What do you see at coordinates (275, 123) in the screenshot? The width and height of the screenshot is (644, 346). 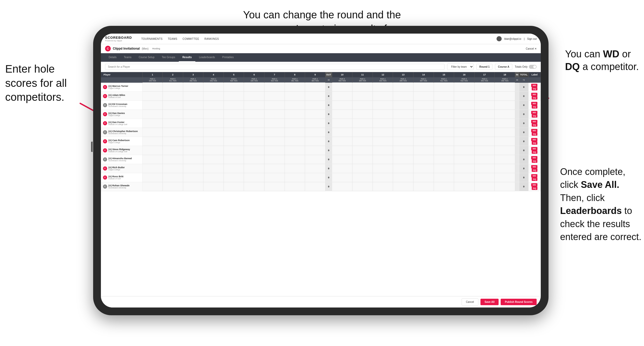 I see `score-input-h7-p4` at bounding box center [275, 123].